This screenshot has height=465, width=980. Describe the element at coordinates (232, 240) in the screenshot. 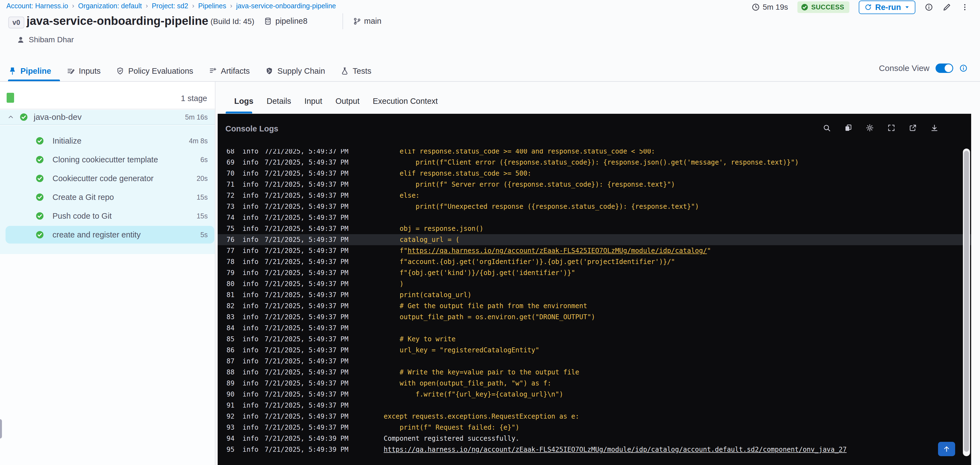

I see `log-line-number: 76` at that location.